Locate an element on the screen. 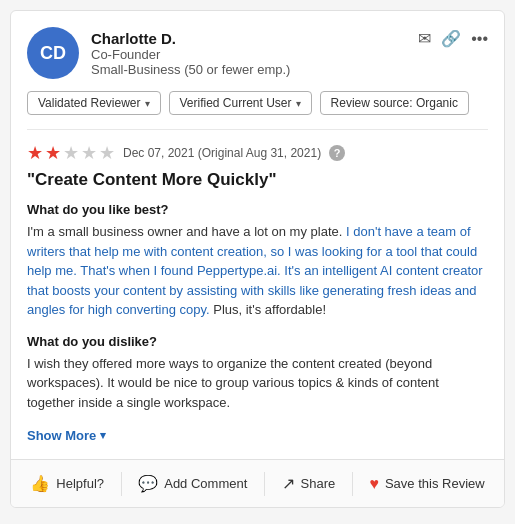 The width and height of the screenshot is (515, 524). save-label: Save this Review is located at coordinates (435, 484).